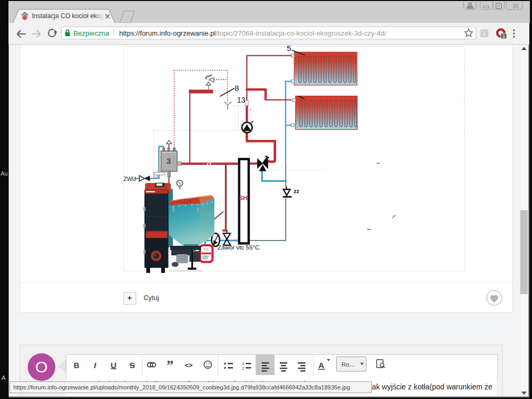  What do you see at coordinates (132, 365) in the screenshot?
I see `svg-text: S` at bounding box center [132, 365].